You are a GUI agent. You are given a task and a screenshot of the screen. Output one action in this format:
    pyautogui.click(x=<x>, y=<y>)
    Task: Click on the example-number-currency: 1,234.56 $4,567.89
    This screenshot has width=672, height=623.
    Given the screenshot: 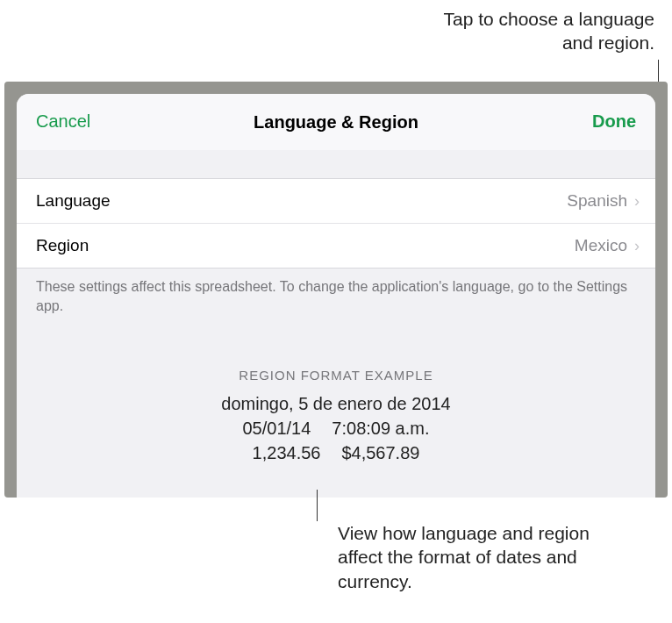 What is the action you would take?
    pyautogui.click(x=336, y=453)
    